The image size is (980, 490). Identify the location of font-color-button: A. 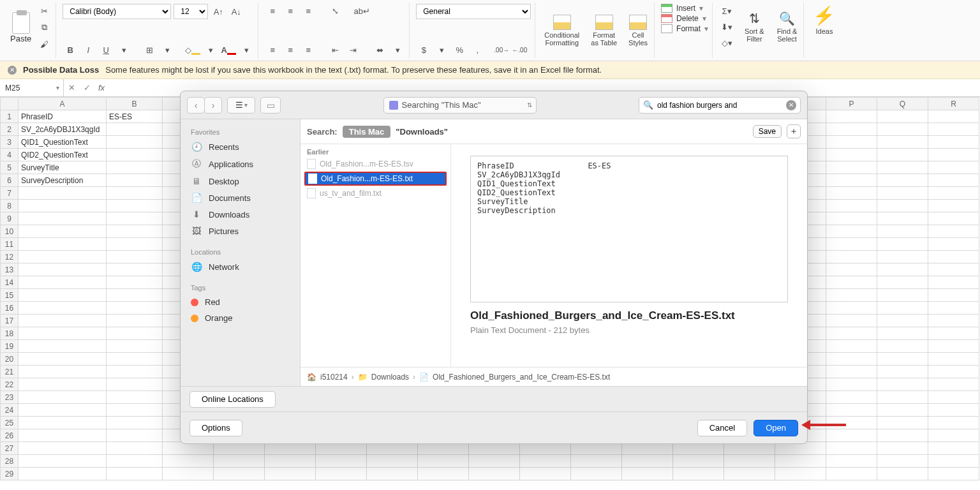
(228, 50).